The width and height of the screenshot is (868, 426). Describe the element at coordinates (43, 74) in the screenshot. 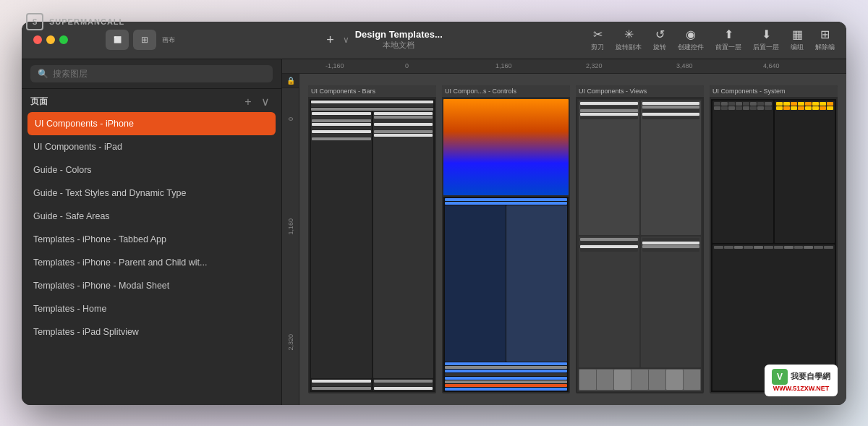

I see `search-icon: 🔍` at that location.